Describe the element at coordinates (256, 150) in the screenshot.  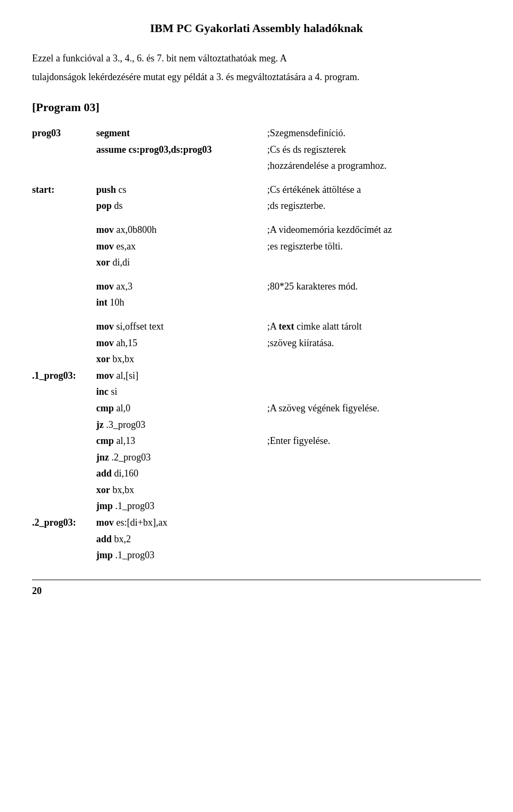
I see `line-assume: assume cs:prog03,ds:prog03 ;Cs és ds reg…` at that location.